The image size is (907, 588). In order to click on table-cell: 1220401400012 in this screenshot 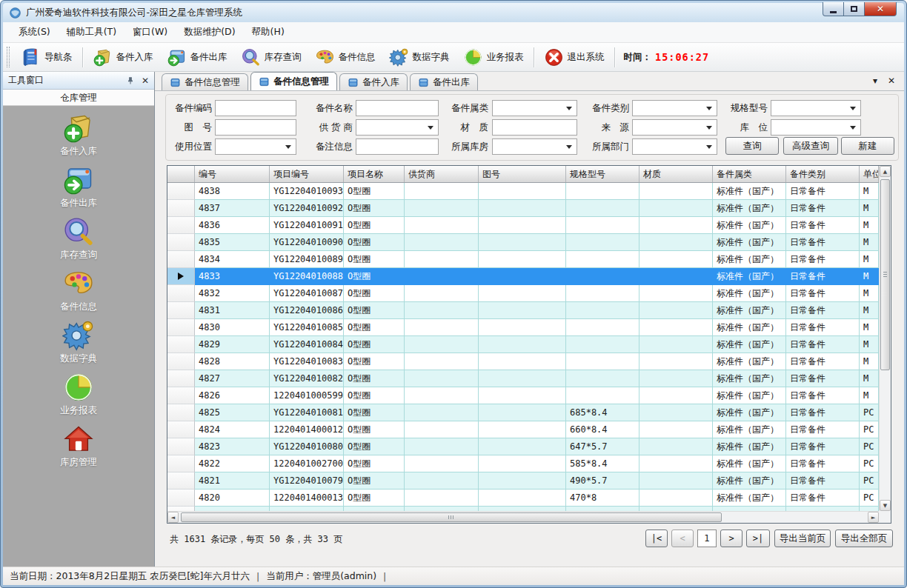, I will do `click(307, 430)`.